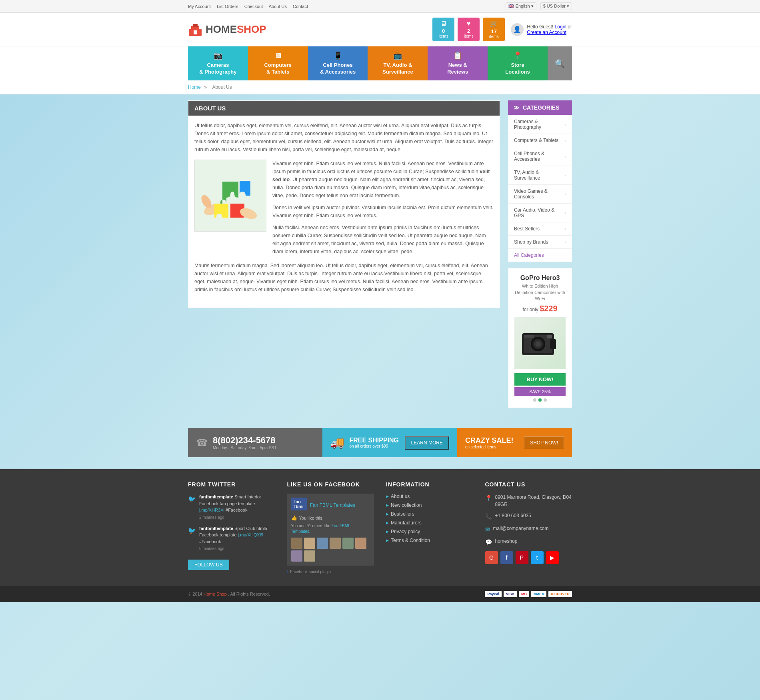  What do you see at coordinates (540, 392) in the screenshot?
I see `save-badge: SAVE 25%` at bounding box center [540, 392].